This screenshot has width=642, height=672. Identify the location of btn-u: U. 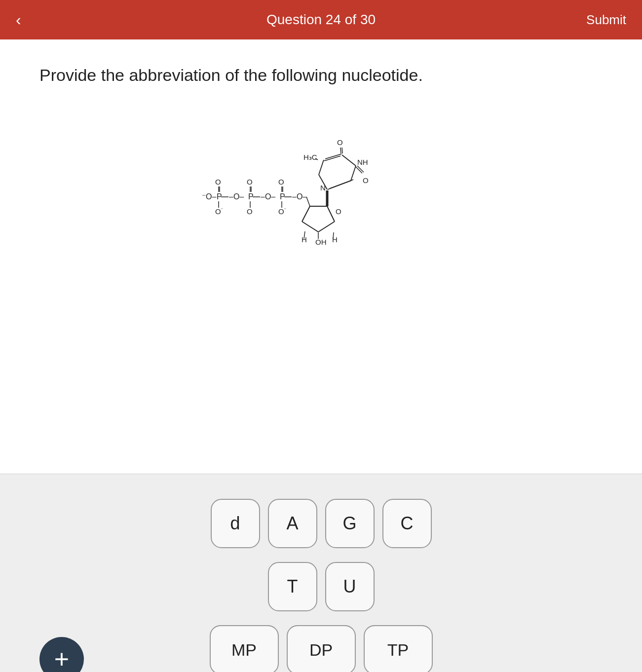
(350, 587).